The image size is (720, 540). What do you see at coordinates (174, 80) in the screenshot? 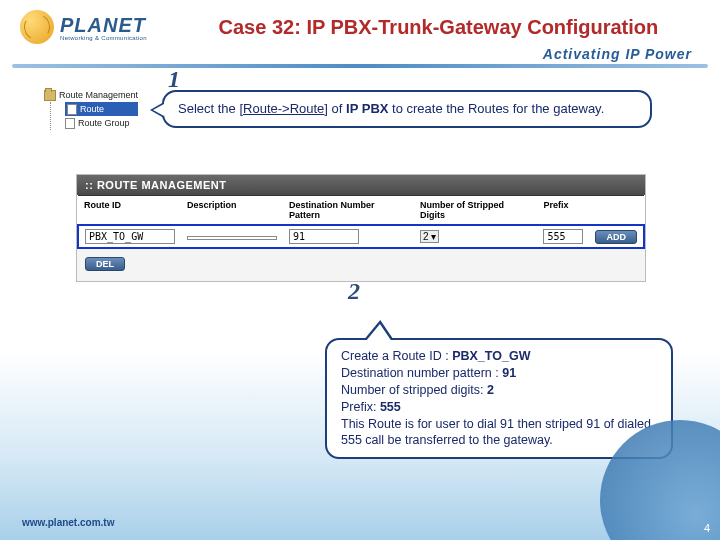
I see `step-number-1: 1` at bounding box center [174, 80].